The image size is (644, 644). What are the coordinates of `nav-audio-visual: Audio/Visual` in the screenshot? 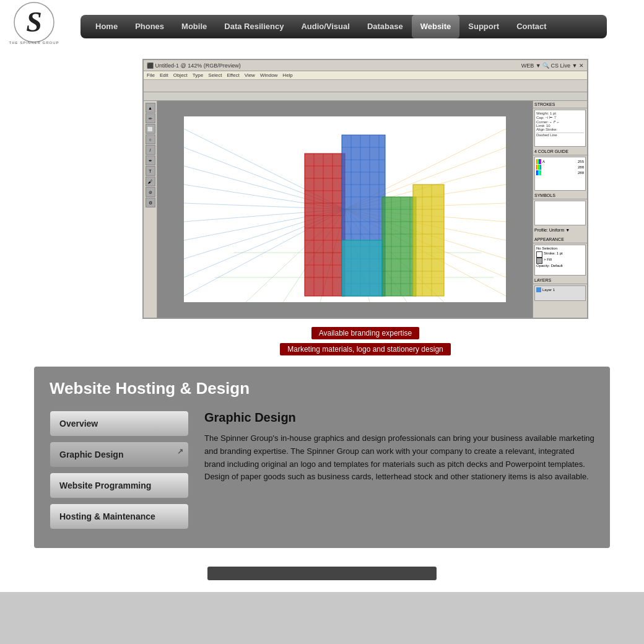 It's located at (326, 27).